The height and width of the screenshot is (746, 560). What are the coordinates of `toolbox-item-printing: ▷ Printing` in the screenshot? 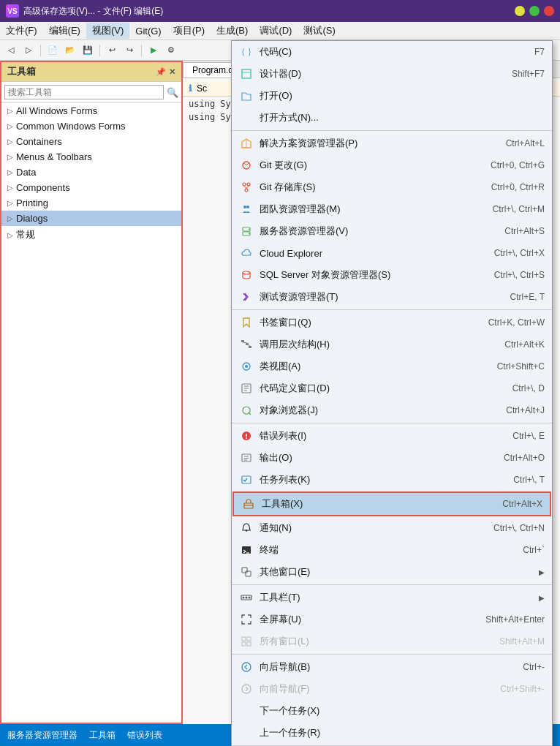 It's located at (91, 203).